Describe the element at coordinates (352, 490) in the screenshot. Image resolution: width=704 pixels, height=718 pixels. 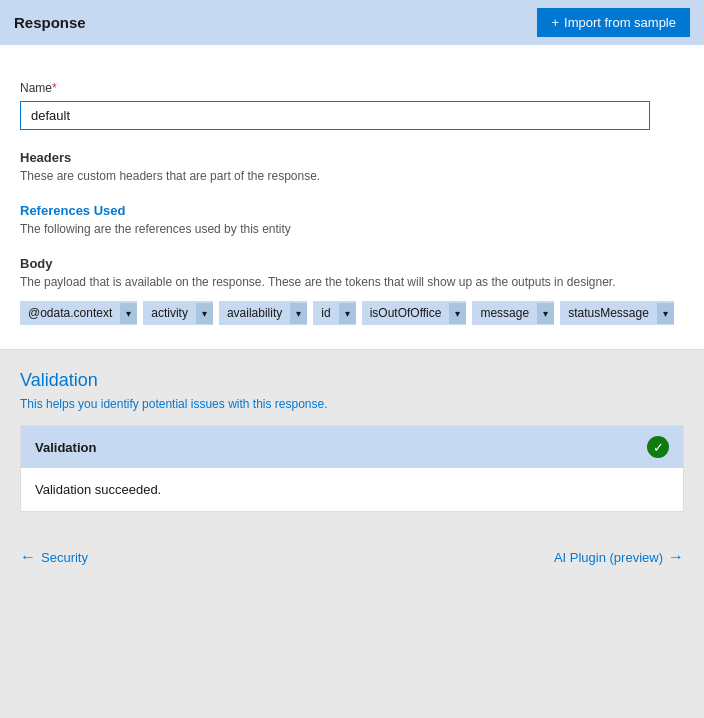
I see `validation-card-body: Validation succeeded.` at that location.